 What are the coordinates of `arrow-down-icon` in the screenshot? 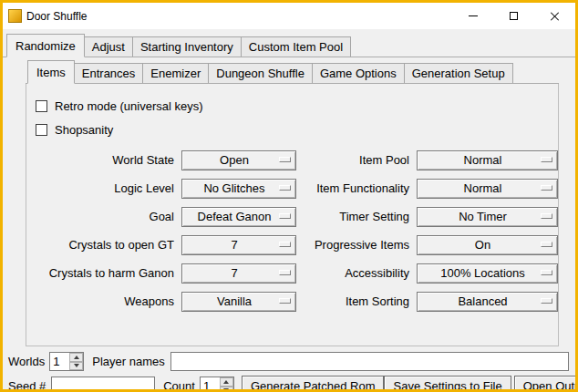 It's located at (226, 388).